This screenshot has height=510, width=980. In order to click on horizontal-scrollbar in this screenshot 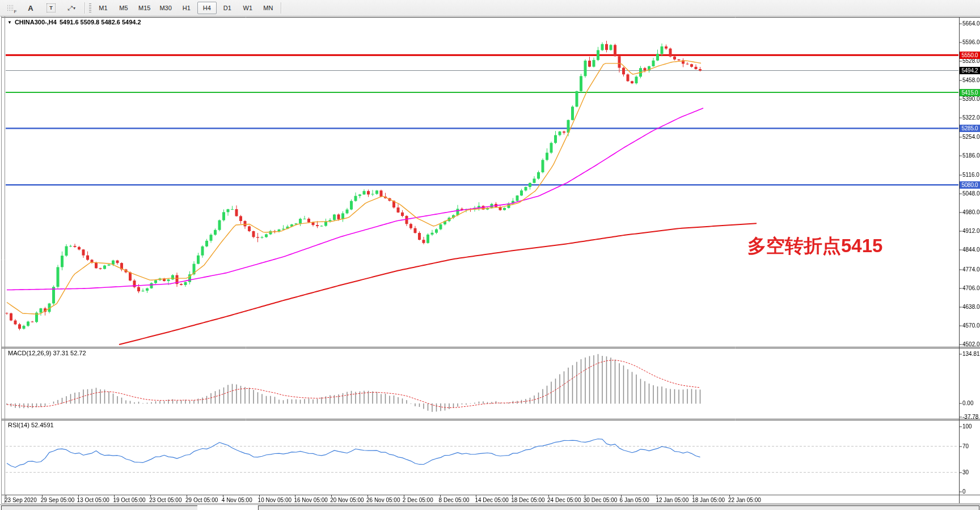, I will do `click(490, 507)`.